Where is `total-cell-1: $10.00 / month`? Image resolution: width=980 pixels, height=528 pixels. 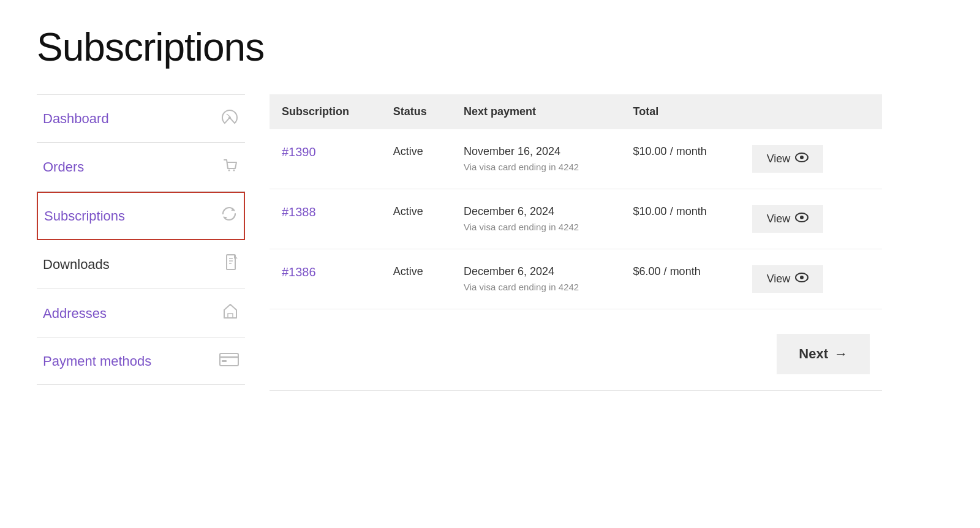
total-cell-1: $10.00 / month is located at coordinates (680, 159).